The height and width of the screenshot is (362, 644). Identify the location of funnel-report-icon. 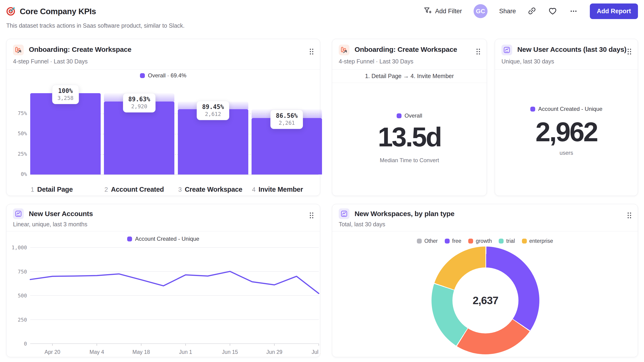
(344, 50).